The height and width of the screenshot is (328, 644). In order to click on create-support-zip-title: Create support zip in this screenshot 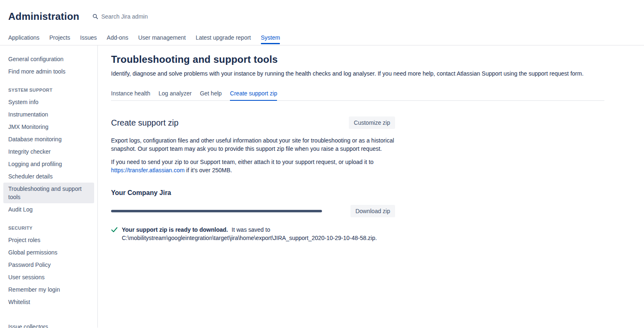, I will do `click(144, 123)`.